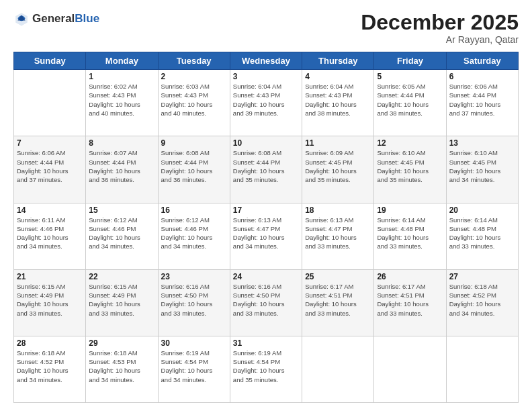 This screenshot has height=411, width=532. I want to click on title-area: December 2025 Ar Rayyan, Qatar, so click(439, 28).